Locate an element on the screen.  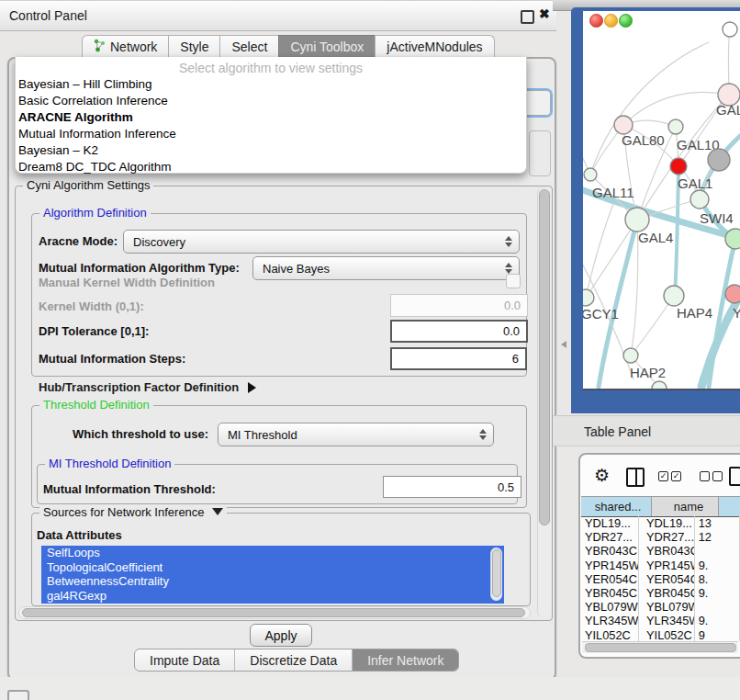
attribute-selfloops: SelfLoops is located at coordinates (273, 553).